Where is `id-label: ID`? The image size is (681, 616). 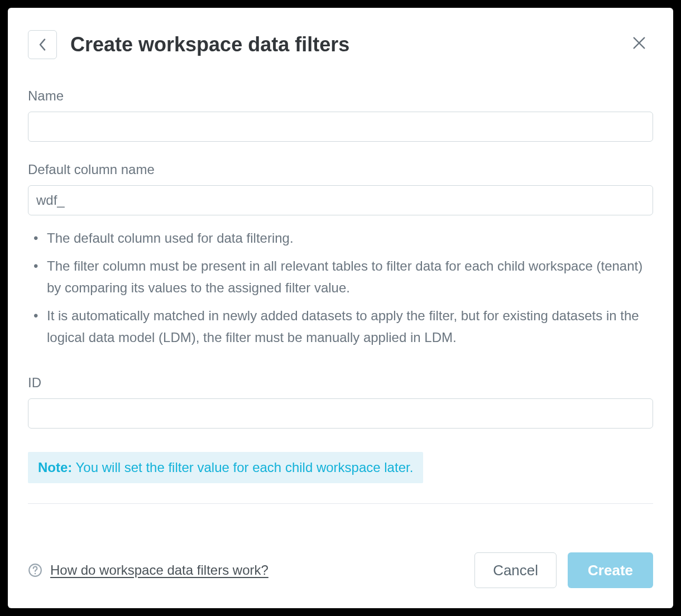
id-label: ID is located at coordinates (341, 383).